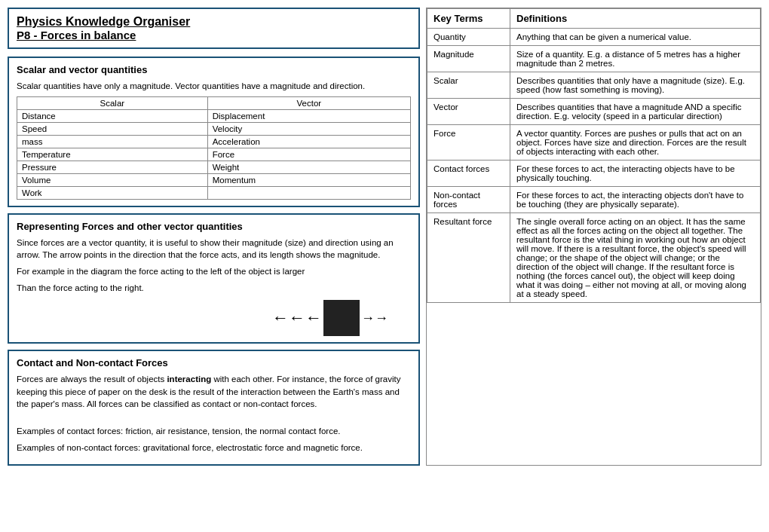  I want to click on table-cell: Temperature, so click(113, 155).